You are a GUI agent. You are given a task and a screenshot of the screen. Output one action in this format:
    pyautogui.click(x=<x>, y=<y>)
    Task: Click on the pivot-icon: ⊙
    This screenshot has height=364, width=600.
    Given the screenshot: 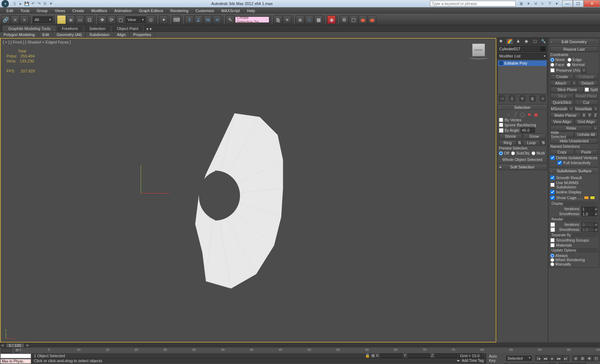 What is the action you would take?
    pyautogui.click(x=151, y=20)
    